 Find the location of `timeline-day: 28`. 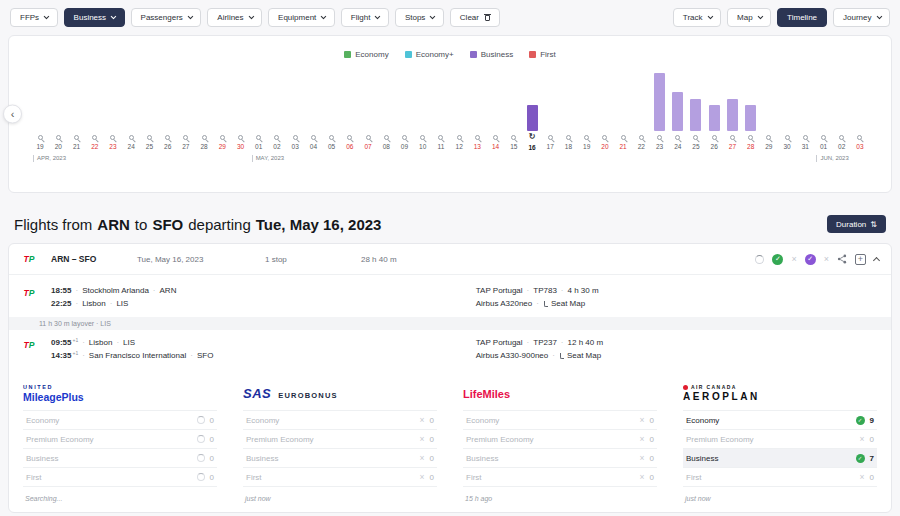

timeline-day: 28 is located at coordinates (204, 117).